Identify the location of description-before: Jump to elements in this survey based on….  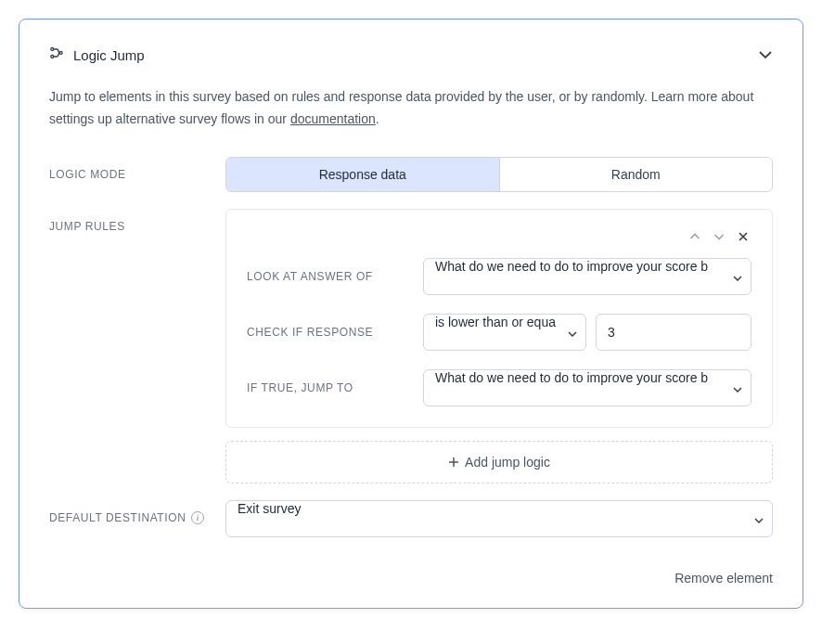
(401, 108).